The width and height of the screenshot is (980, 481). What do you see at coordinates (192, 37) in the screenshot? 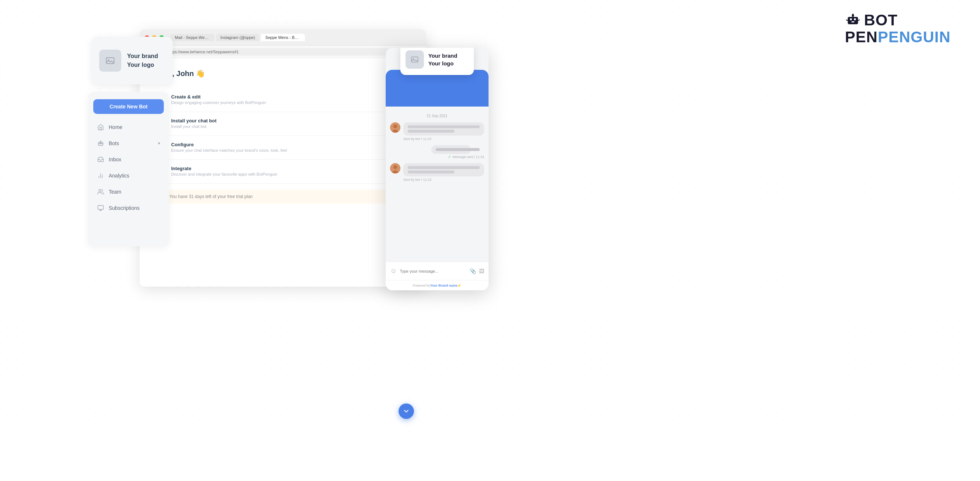
I see `browser-tab-mail: Mail - Seppe.Wens@gmail.com` at bounding box center [192, 37].